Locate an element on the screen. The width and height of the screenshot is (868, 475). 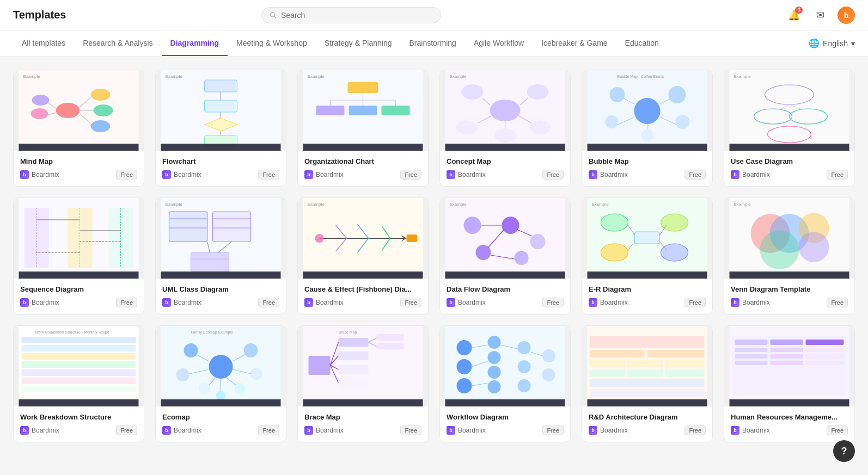
template-name: Workflow Diagram is located at coordinates (505, 417).